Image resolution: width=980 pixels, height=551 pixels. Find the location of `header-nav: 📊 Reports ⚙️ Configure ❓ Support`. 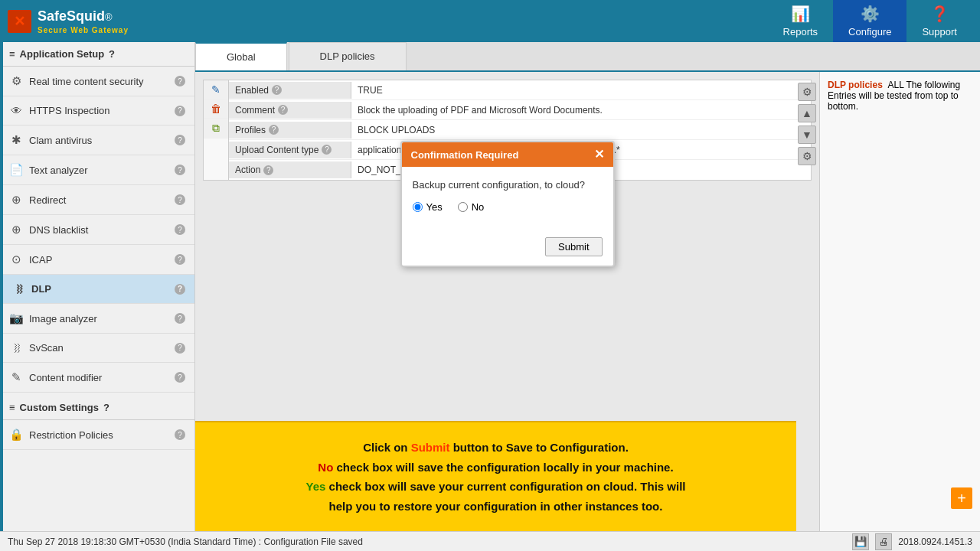

header-nav: 📊 Reports ⚙️ Configure ❓ Support is located at coordinates (870, 21).